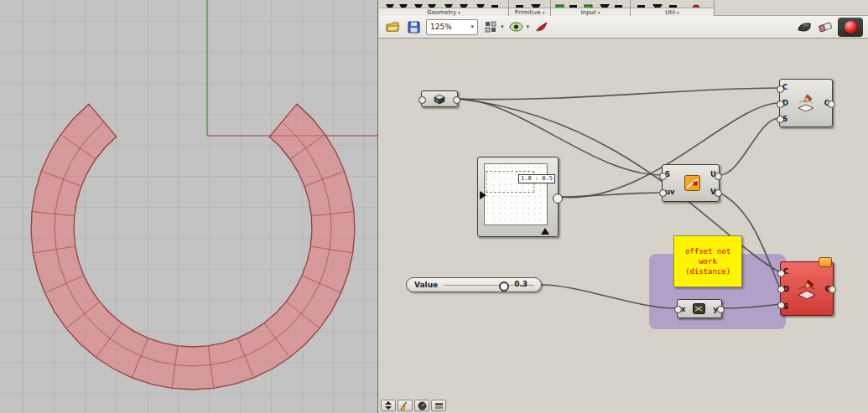 Image resolution: width=868 pixels, height=413 pixels. What do you see at coordinates (456, 101) in the screenshot?
I see `param-output-pin` at bounding box center [456, 101].